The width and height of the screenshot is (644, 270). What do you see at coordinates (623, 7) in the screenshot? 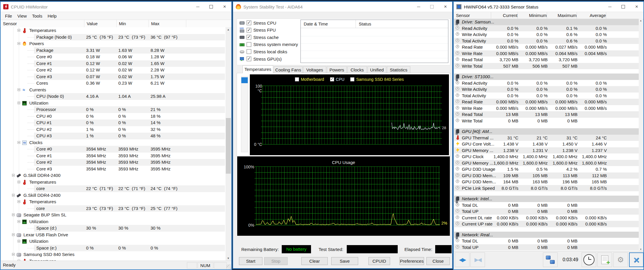
I see `hwinfo-maximize-button` at bounding box center [623, 7].